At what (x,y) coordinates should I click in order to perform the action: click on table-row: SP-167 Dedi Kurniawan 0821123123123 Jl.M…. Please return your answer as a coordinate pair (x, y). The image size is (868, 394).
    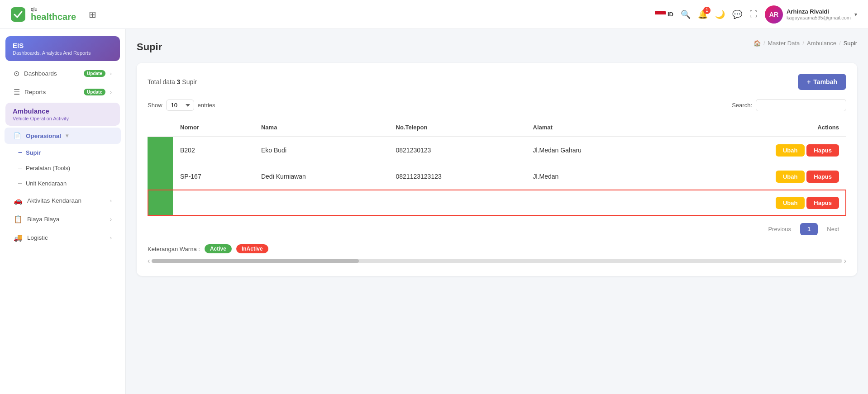
    Looking at the image, I should click on (497, 176).